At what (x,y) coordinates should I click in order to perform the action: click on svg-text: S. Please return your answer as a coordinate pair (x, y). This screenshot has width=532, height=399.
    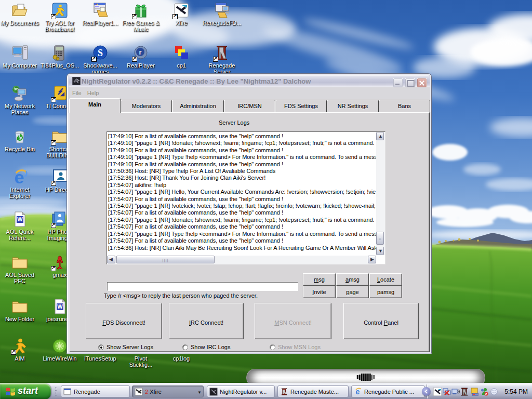
    Looking at the image, I should click on (100, 53).